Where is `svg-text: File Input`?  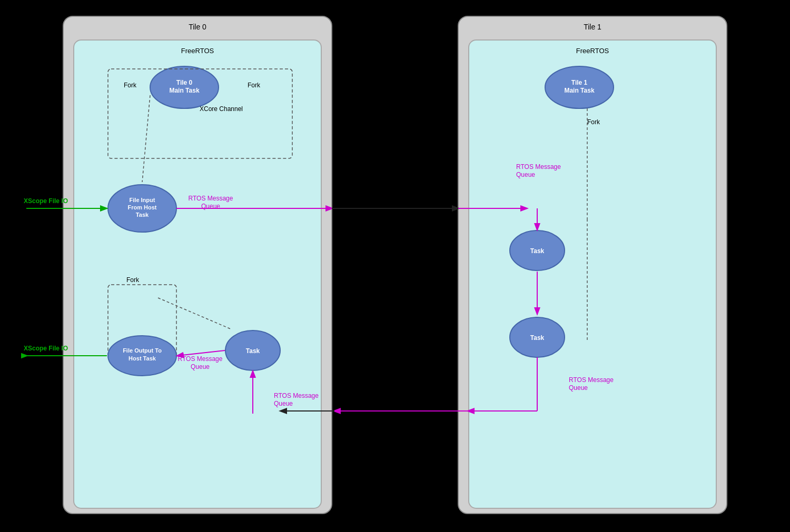 svg-text: File Input is located at coordinates (142, 200).